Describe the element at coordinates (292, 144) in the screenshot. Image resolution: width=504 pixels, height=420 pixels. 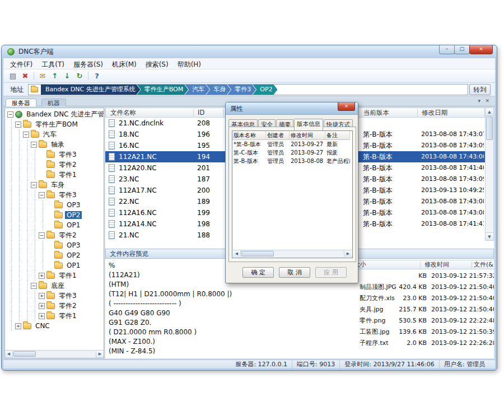
I see `version-row: *第-B-版本管理员2013-09-27 14:最新` at that location.